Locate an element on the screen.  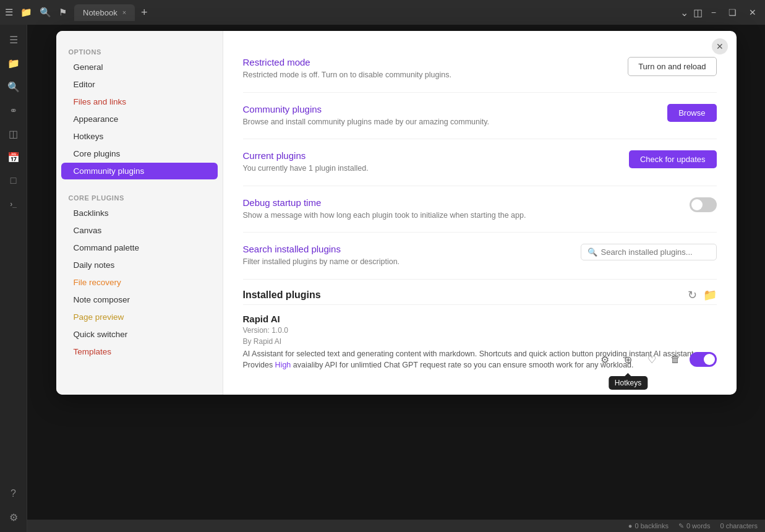
dialog-close-button: ✕ is located at coordinates (720, 46).